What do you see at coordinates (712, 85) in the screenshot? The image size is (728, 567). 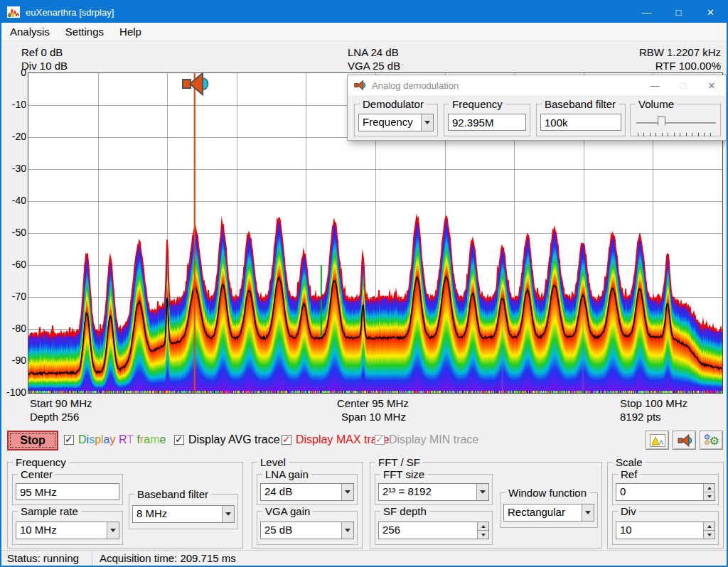 I see `dialog-close-button: ✕` at bounding box center [712, 85].